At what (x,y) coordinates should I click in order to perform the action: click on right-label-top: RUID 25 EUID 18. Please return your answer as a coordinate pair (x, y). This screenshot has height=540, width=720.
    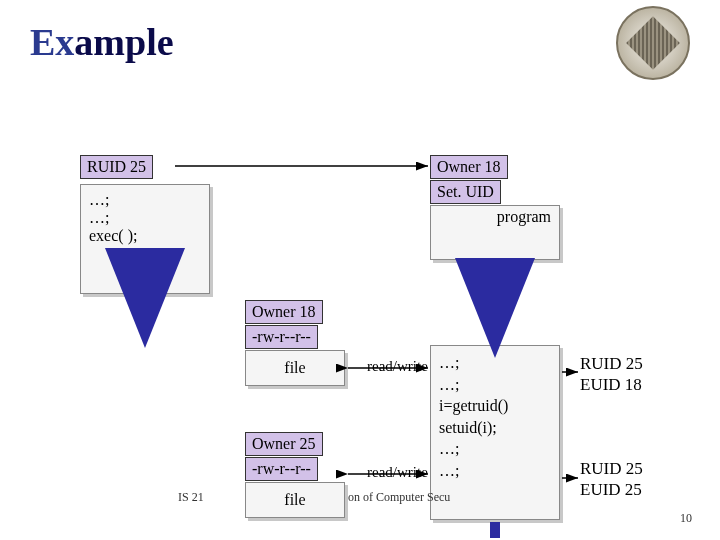
    Looking at the image, I should click on (612, 374).